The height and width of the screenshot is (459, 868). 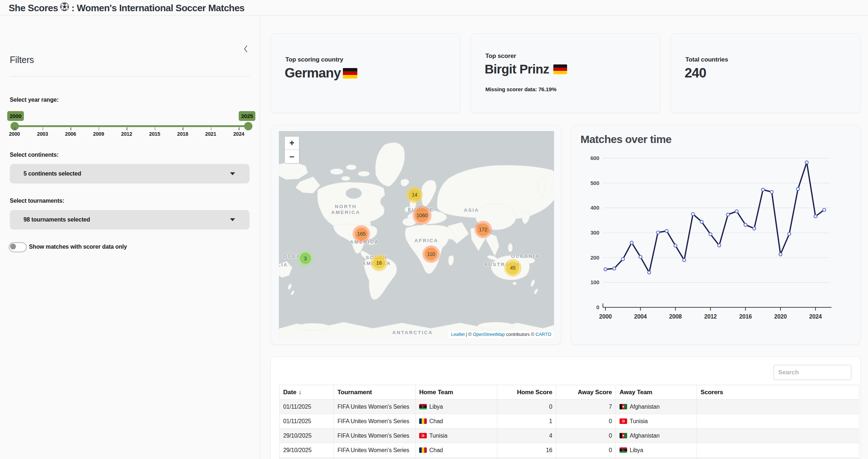 I want to click on cluster-count: 165, so click(x=362, y=234).